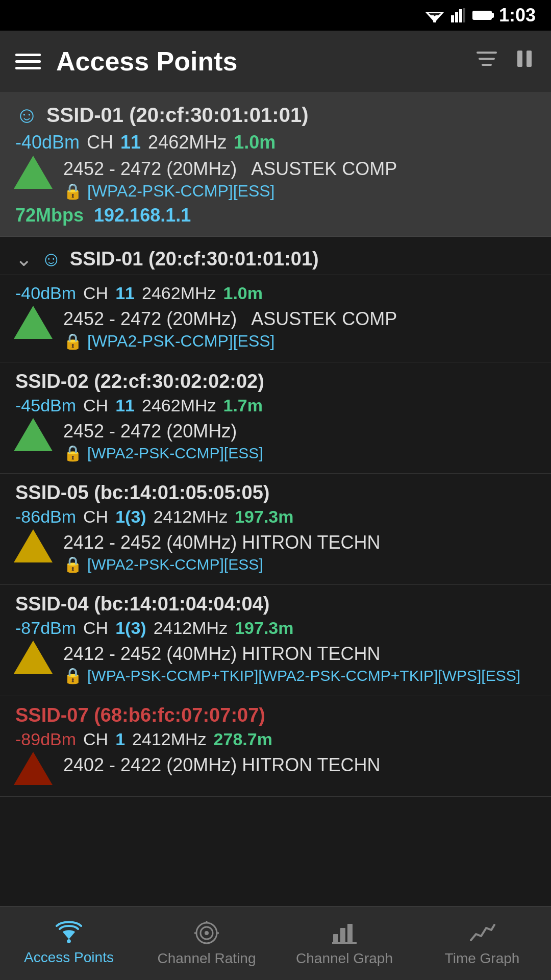  What do you see at coordinates (276, 604) in the screenshot?
I see `ap-ssid: SSID-04 (bc:14:01:04:04:04)` at bounding box center [276, 604].